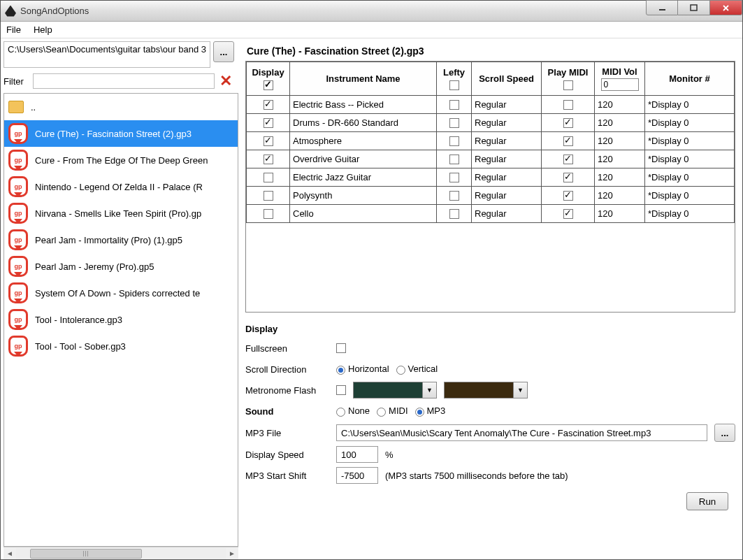  Describe the element at coordinates (507, 79) in the screenshot. I see `col-scroll: Scroll Speed` at that location.